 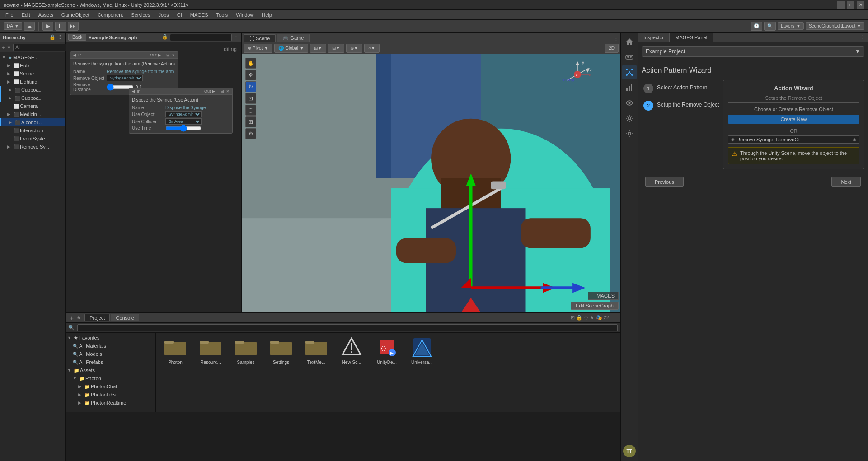 What do you see at coordinates (291, 48) in the screenshot?
I see `global-dropdown: 🌐 Global ▼` at bounding box center [291, 48].